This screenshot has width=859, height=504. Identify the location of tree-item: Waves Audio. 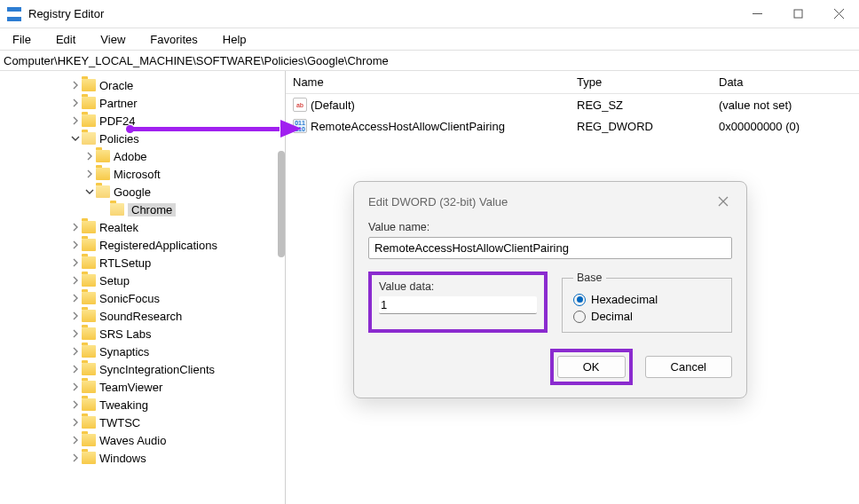
(142, 440).